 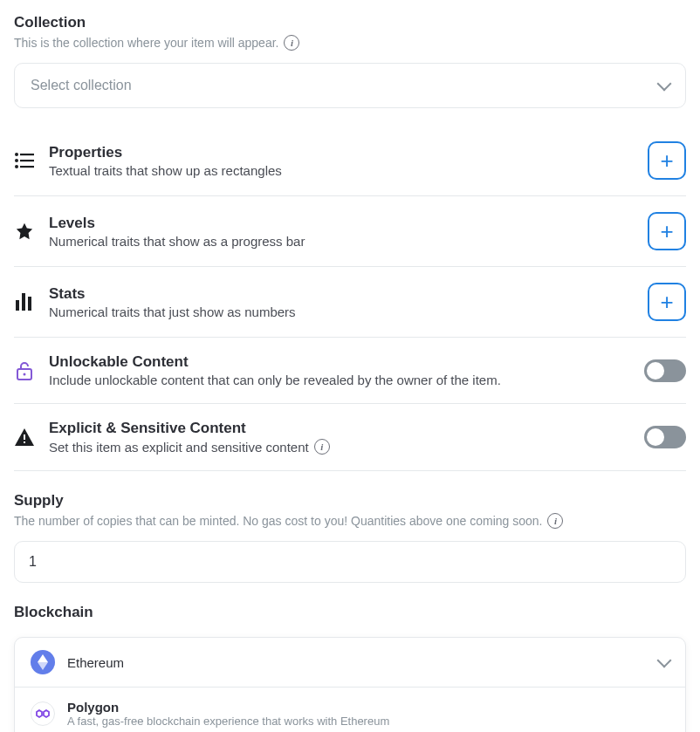 What do you see at coordinates (81, 86) in the screenshot?
I see `collection-placeholder: Select collection` at bounding box center [81, 86].